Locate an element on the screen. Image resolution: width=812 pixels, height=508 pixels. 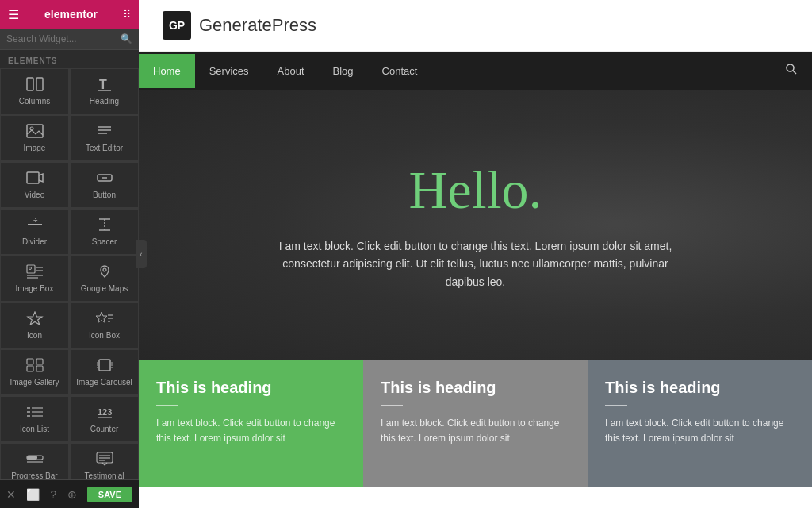
element-button: Button is located at coordinates (105, 185).